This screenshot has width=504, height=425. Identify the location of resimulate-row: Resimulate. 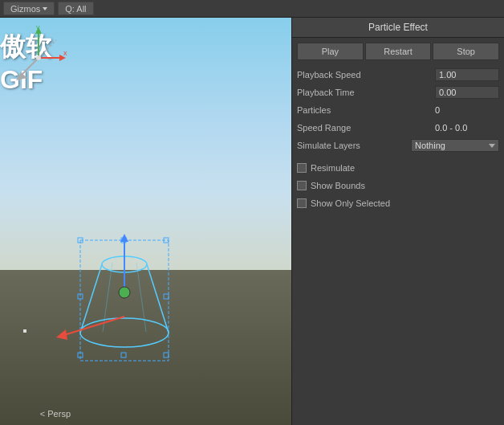
(398, 168).